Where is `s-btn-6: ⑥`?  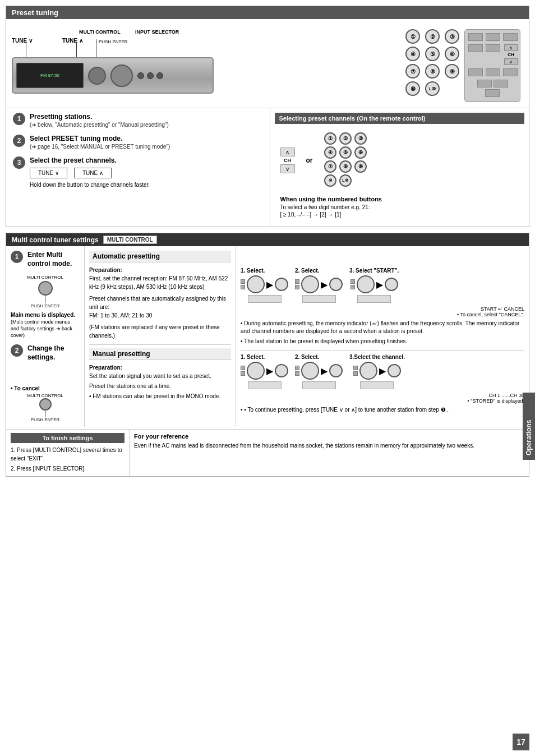
s-btn-6: ⑥ is located at coordinates (361, 153).